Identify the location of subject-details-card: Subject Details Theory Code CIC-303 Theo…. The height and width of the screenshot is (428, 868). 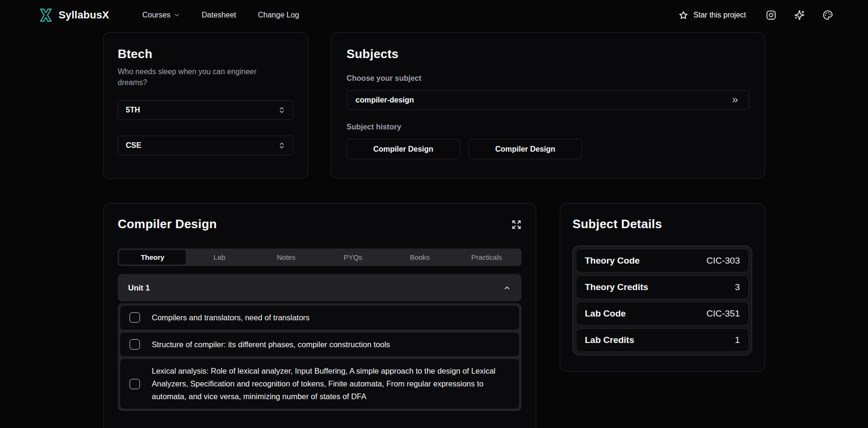
(662, 287).